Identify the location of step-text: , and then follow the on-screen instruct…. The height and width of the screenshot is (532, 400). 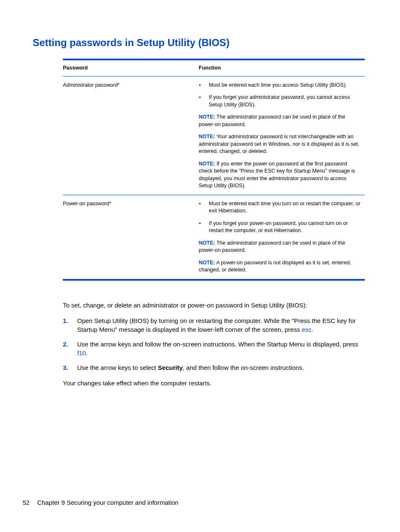
(243, 368).